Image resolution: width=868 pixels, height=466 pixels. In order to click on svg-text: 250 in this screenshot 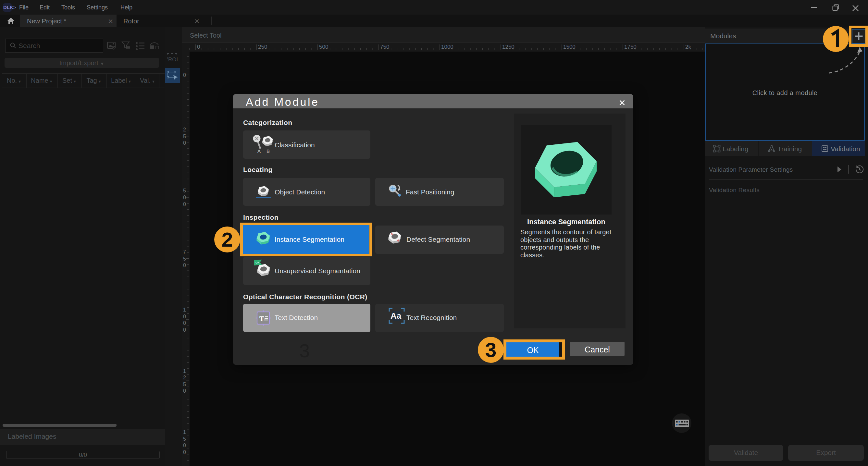, I will do `click(263, 47)`.